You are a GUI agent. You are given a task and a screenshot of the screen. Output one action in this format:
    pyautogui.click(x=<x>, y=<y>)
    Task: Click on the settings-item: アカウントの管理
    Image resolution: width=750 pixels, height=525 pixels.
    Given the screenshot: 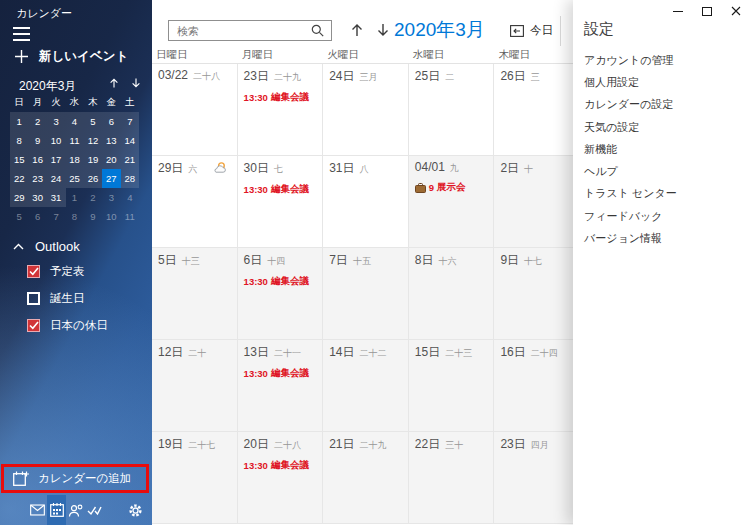 What is the action you would take?
    pyautogui.click(x=664, y=60)
    